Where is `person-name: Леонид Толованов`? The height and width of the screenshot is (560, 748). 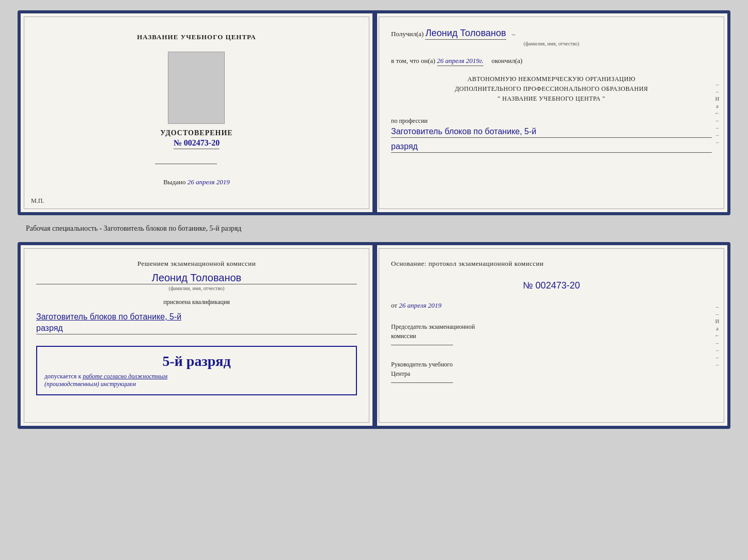
person-name: Леонид Толованов is located at coordinates (196, 278).